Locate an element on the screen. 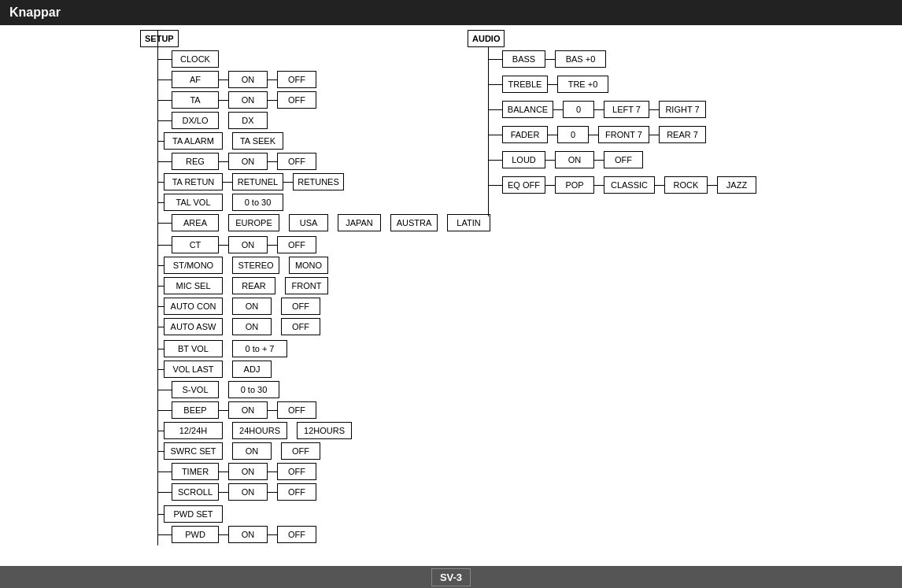 This screenshot has height=588, width=902. pwd-on-box: ON is located at coordinates (248, 534).